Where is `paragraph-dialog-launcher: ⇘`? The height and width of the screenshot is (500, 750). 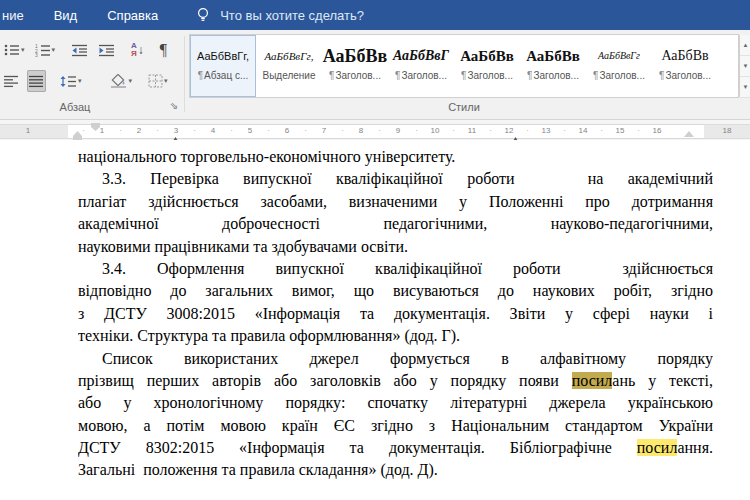
paragraph-dialog-launcher: ⇘ is located at coordinates (174, 106).